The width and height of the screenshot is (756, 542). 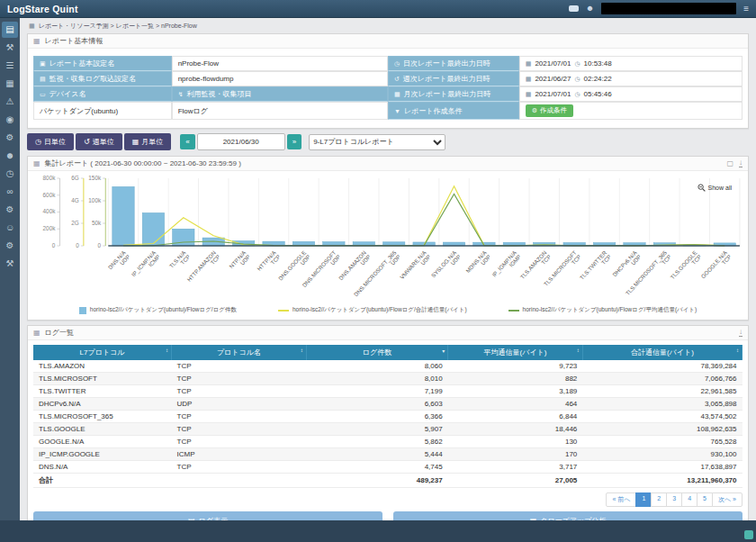 What do you see at coordinates (10, 210) in the screenshot?
I see `settings-icon: ⚙` at bounding box center [10, 210].